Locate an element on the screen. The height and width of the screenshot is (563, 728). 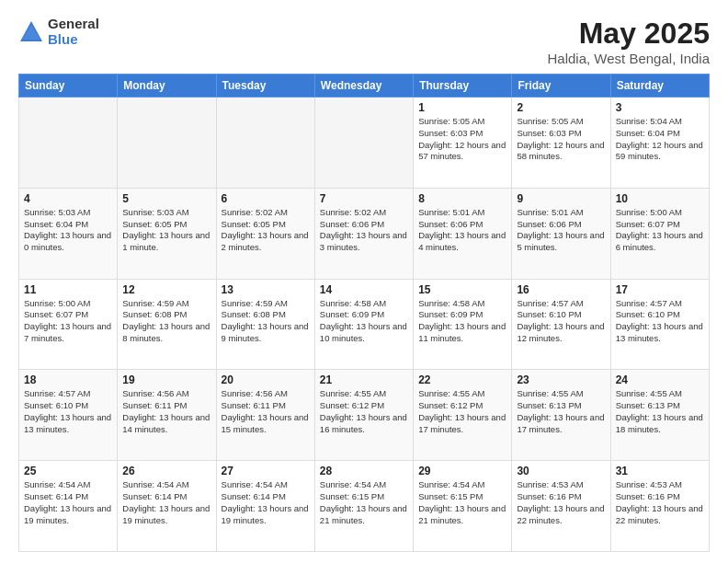
calendar-cell: 9Sunrise: 5:01 AMSunset: 6:06 PMDaylight… is located at coordinates (561, 234).